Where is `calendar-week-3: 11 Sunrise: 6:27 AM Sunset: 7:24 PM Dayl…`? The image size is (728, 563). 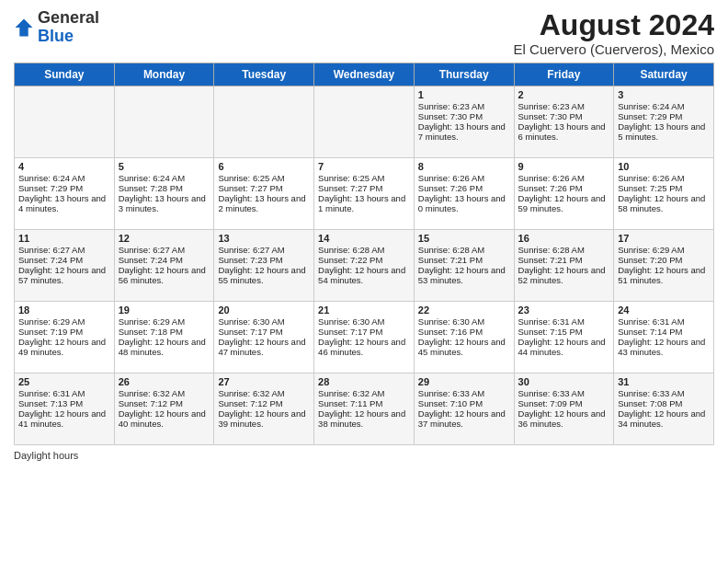
calendar-week-3: 11 Sunrise: 6:27 AM Sunset: 7:24 PM Dayl… is located at coordinates (364, 266).